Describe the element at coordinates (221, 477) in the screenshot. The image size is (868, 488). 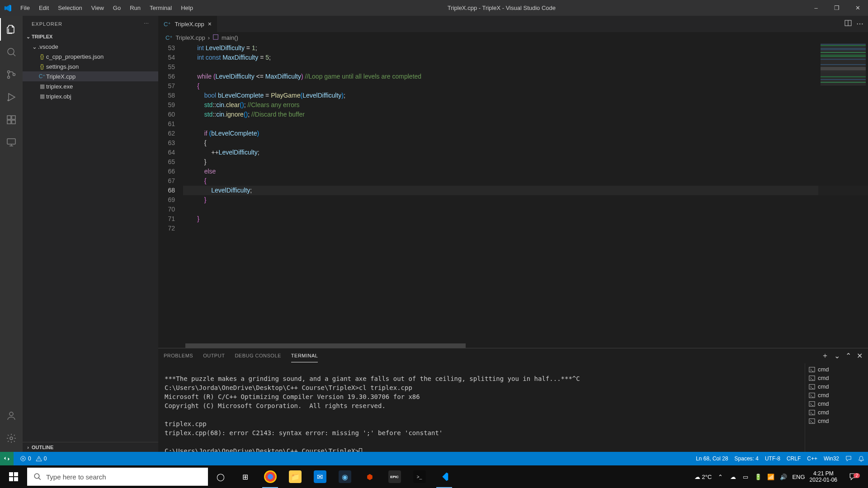
I see `taskbar-cortana-icon: ◯` at that location.